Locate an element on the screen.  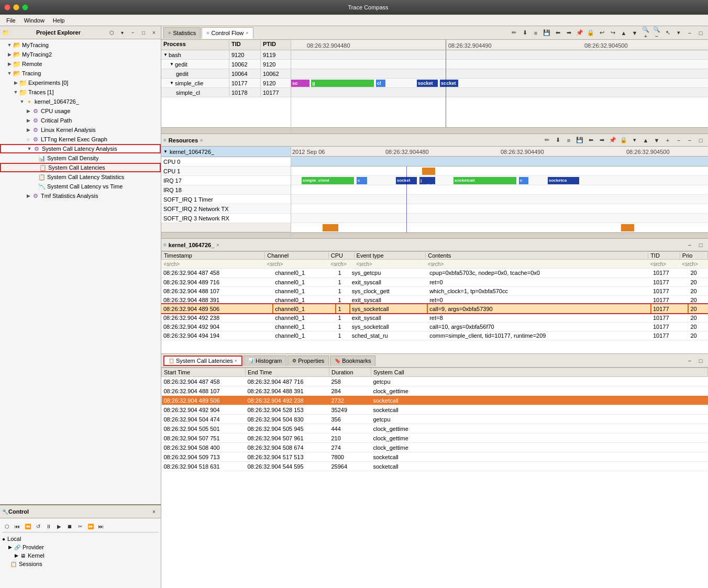
ctrl-btn-2: ⏮ is located at coordinates (17, 526).